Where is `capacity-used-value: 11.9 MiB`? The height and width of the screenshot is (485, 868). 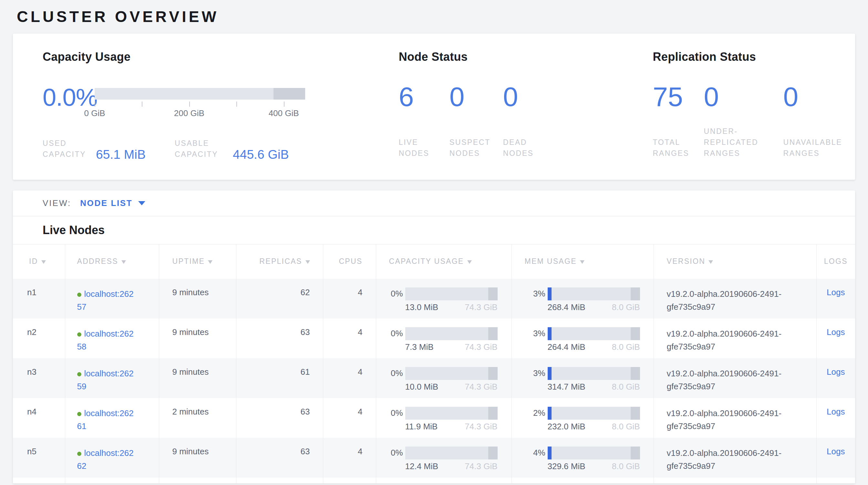 capacity-used-value: 11.9 MiB is located at coordinates (422, 427).